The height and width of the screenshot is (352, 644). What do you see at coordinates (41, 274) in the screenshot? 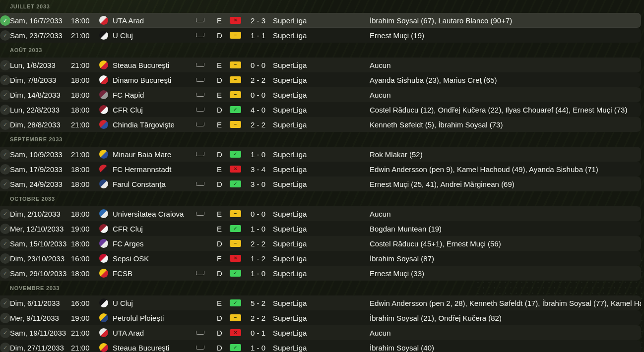
I see `match-date: Sam, 29/10/2033` at bounding box center [41, 274].